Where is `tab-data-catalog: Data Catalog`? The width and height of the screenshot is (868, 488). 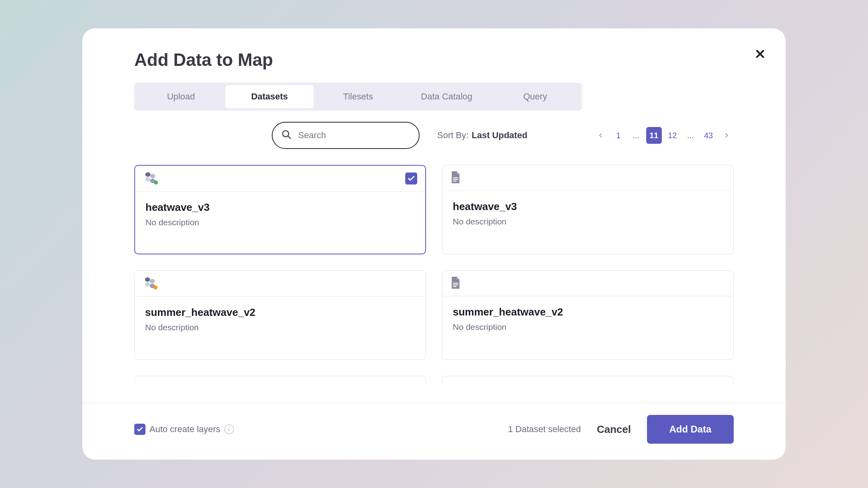
tab-data-catalog: Data Catalog is located at coordinates (447, 97).